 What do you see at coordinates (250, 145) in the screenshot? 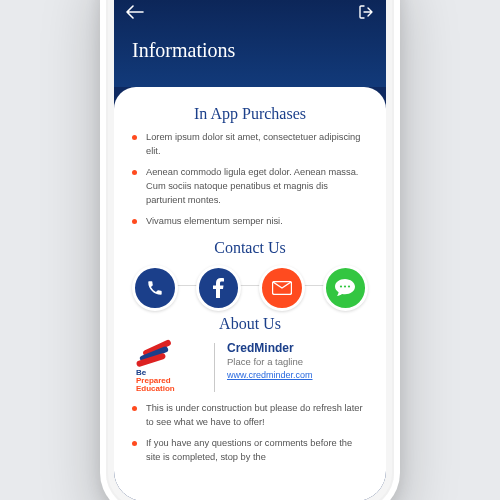
I see `list-item: Lorem ipsum dolor sit amet, consectetuer…` at bounding box center [250, 145].